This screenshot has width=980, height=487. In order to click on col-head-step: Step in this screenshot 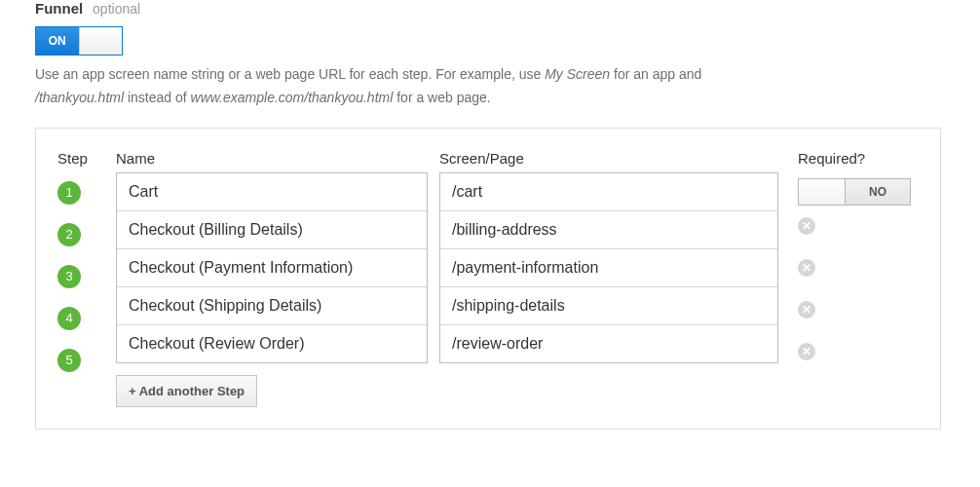, I will do `click(87, 162)`.